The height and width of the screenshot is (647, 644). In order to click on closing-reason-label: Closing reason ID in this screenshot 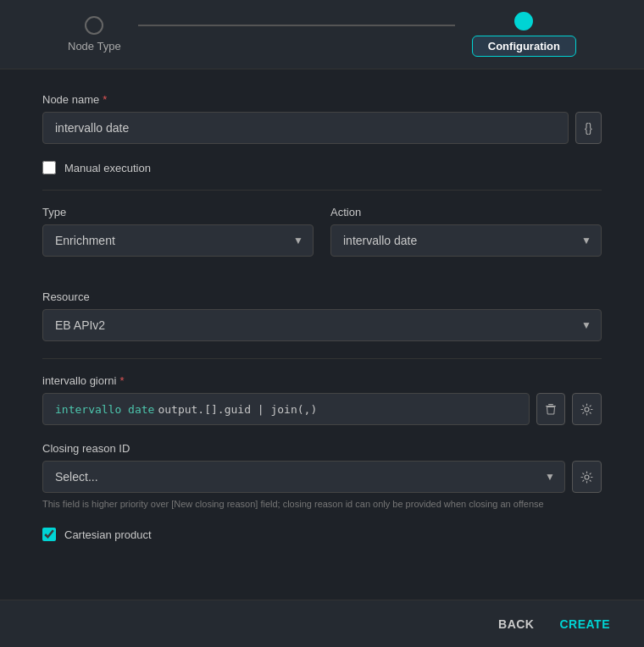, I will do `click(322, 449)`.